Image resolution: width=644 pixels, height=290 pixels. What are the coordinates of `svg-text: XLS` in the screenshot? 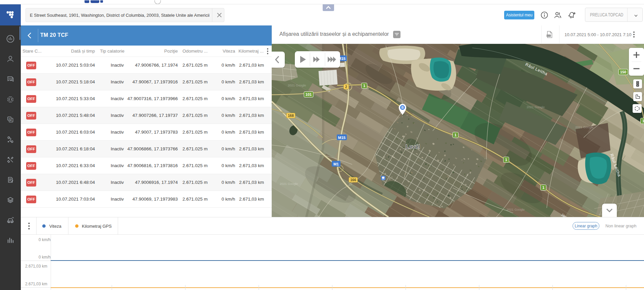 It's located at (549, 36).